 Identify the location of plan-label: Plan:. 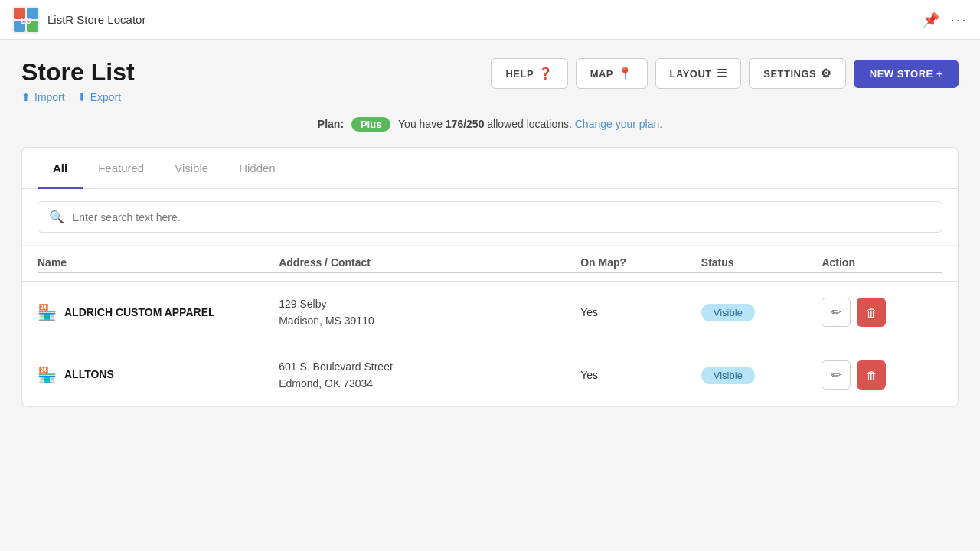
(331, 124).